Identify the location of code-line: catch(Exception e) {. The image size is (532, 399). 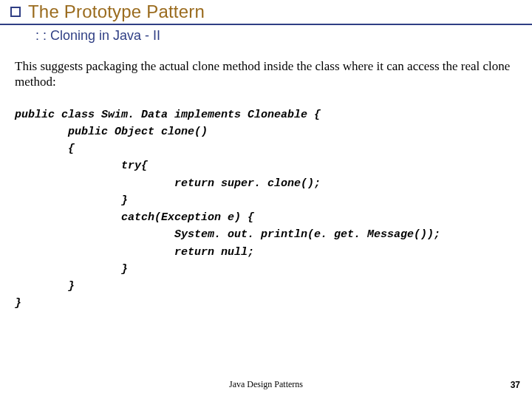
(134, 217).